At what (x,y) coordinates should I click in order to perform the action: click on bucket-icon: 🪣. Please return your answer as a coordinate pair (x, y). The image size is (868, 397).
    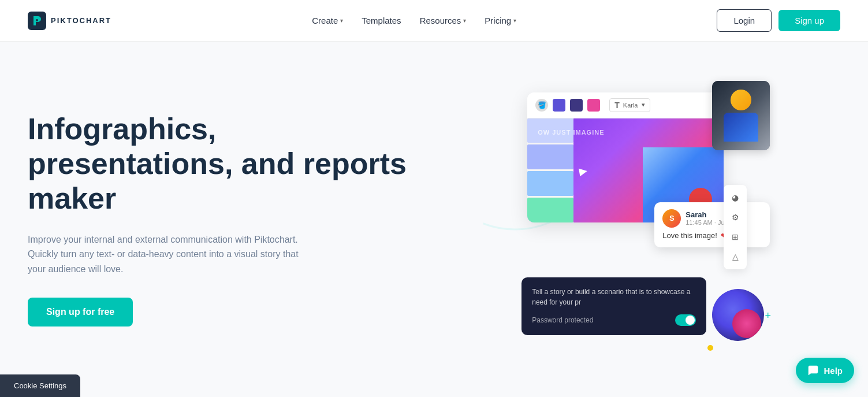
    Looking at the image, I should click on (542, 105).